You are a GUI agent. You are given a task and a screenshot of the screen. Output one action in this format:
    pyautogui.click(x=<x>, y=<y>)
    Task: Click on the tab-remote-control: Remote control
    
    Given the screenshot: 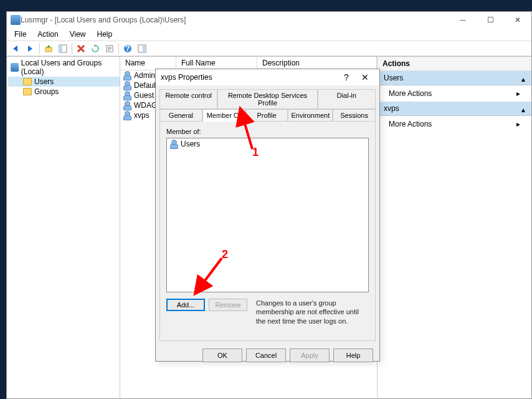 What is the action you would take?
    pyautogui.click(x=188, y=99)
    